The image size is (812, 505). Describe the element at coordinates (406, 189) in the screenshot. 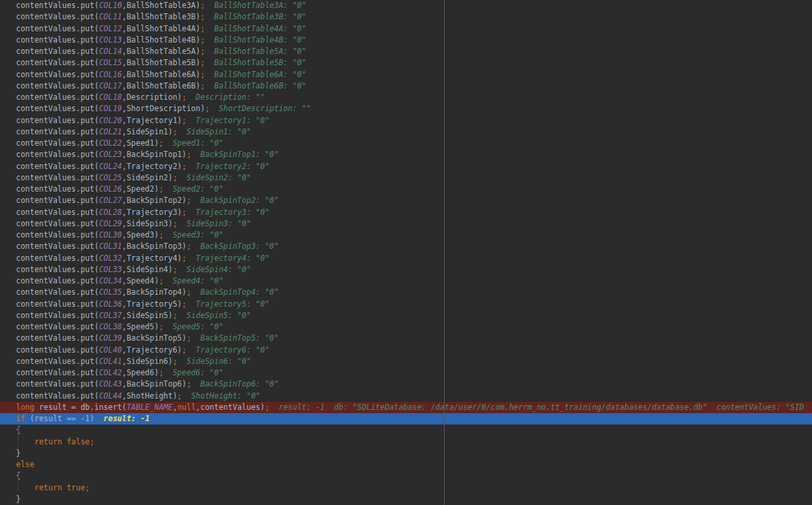

I see `code-line: contentValues.put(COL26,Speed2); Speed2:…` at that location.